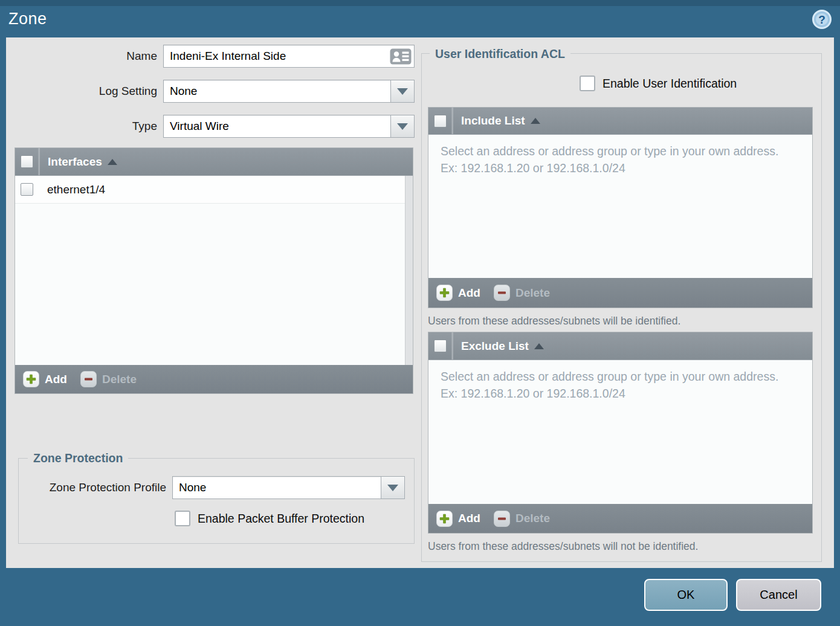  Describe the element at coordinates (620, 432) in the screenshot. I see `exclude-list-body: Select an address or address group or ty…` at that location.